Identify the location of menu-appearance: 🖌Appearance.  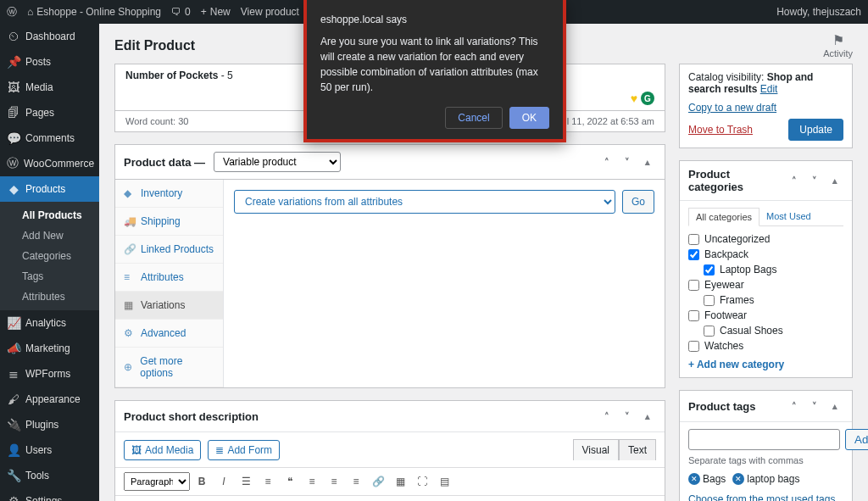
(49, 399).